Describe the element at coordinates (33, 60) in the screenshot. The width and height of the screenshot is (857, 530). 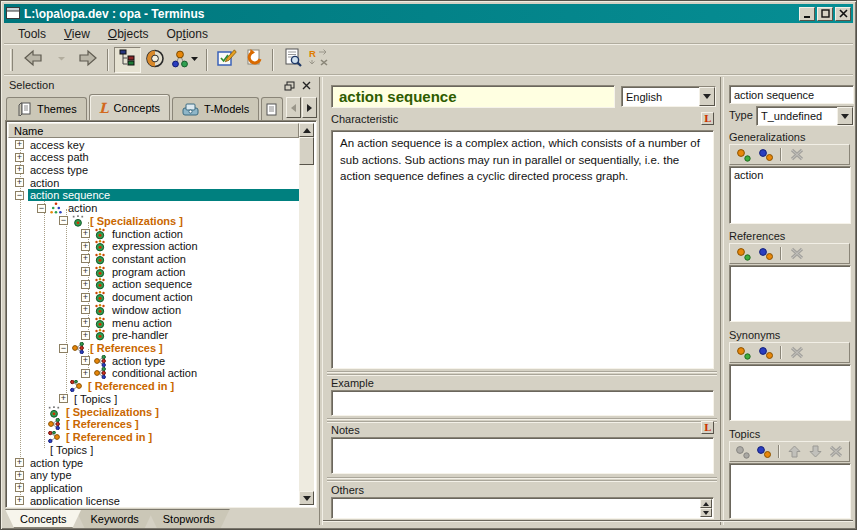
I see `back-arrow-button` at that location.